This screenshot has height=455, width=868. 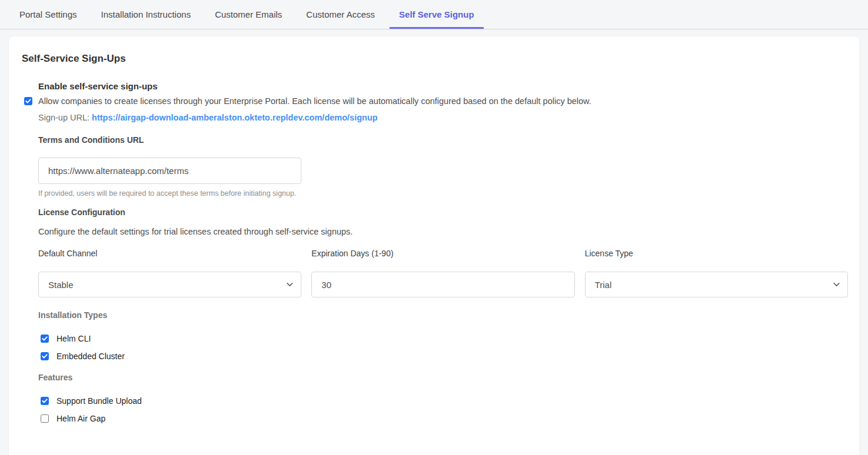 What do you see at coordinates (443, 118) in the screenshot?
I see `signup-url-line: Sign-up URL: https://airgap-download-amb…` at bounding box center [443, 118].